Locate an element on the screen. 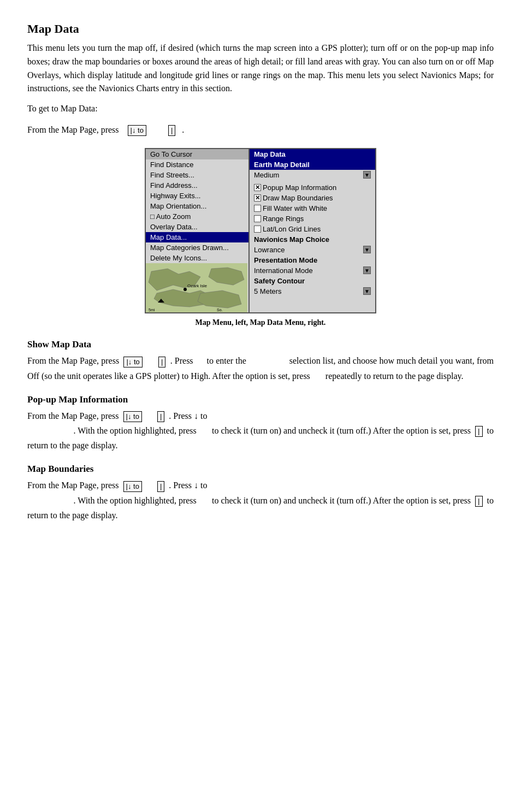 The image size is (521, 812). menu-item-draw-map-boundaries: Draw Map Boundaries is located at coordinates (312, 198).